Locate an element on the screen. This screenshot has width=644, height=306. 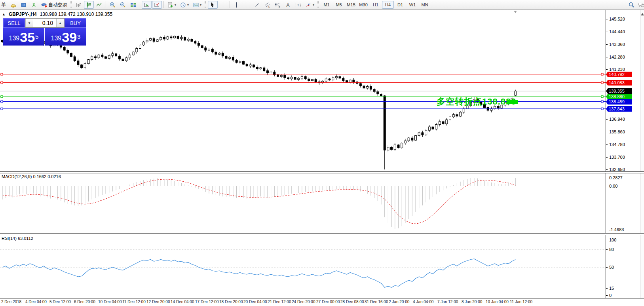
tile-windows-button is located at coordinates (133, 5).